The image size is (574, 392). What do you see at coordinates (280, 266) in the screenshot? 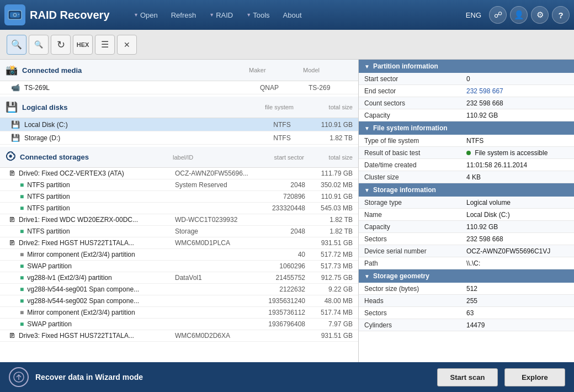
I see `drive2-p2-sector: 1060296` at bounding box center [280, 266].